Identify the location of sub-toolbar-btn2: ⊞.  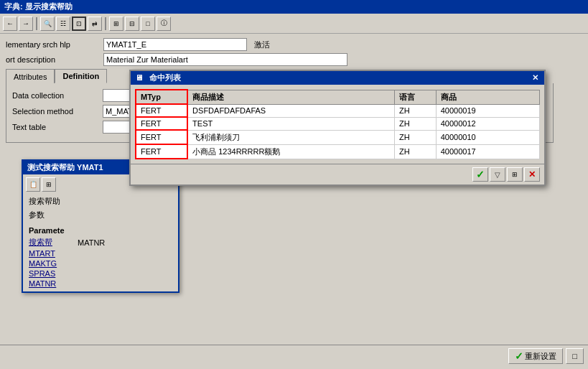
(49, 184).